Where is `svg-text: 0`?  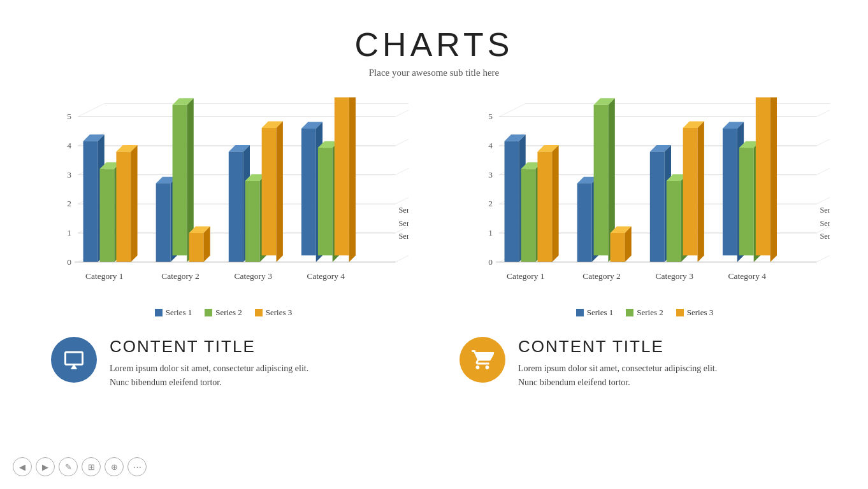
svg-text: 0 is located at coordinates (491, 262).